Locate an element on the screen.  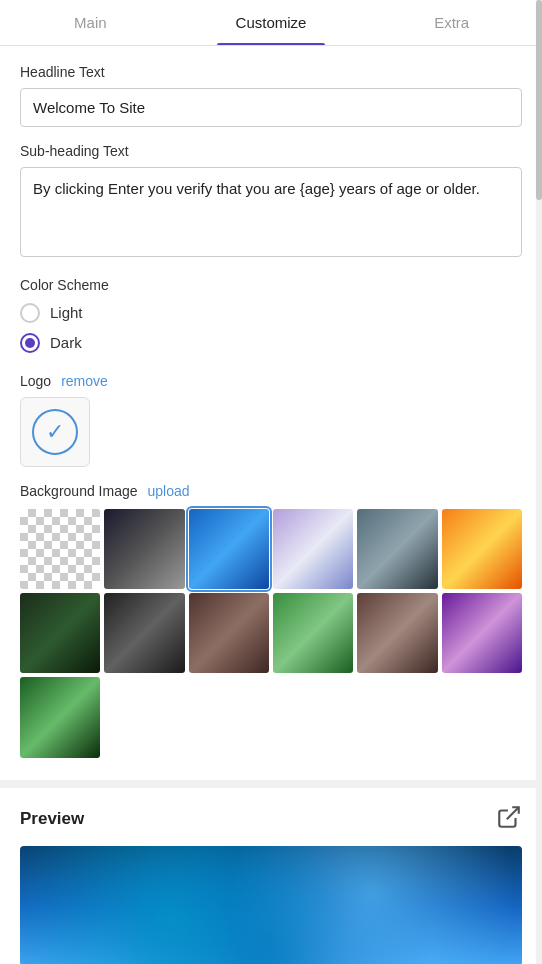
image-grid-row2 is located at coordinates (271, 633).